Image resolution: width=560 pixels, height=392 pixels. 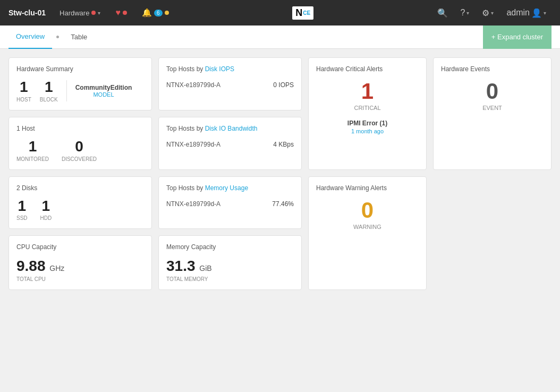 What do you see at coordinates (46, 218) in the screenshot?
I see `hdd-label: HDD` at bounding box center [46, 218].